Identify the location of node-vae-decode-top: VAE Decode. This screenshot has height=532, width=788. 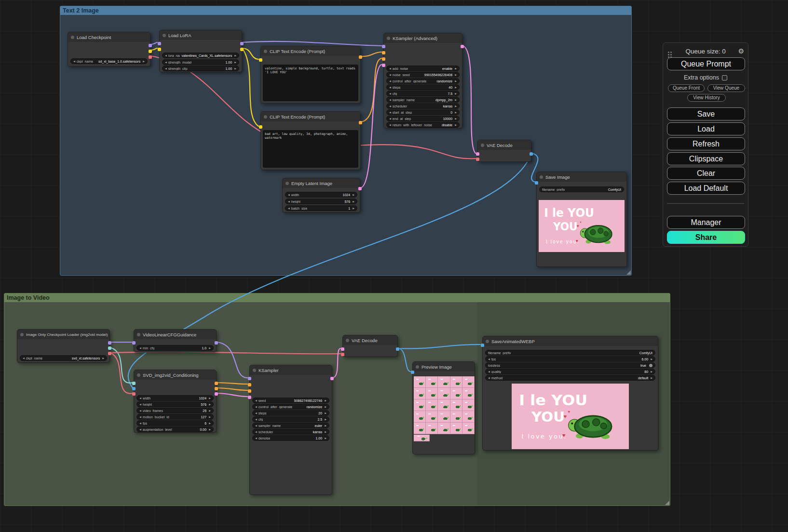
(504, 151).